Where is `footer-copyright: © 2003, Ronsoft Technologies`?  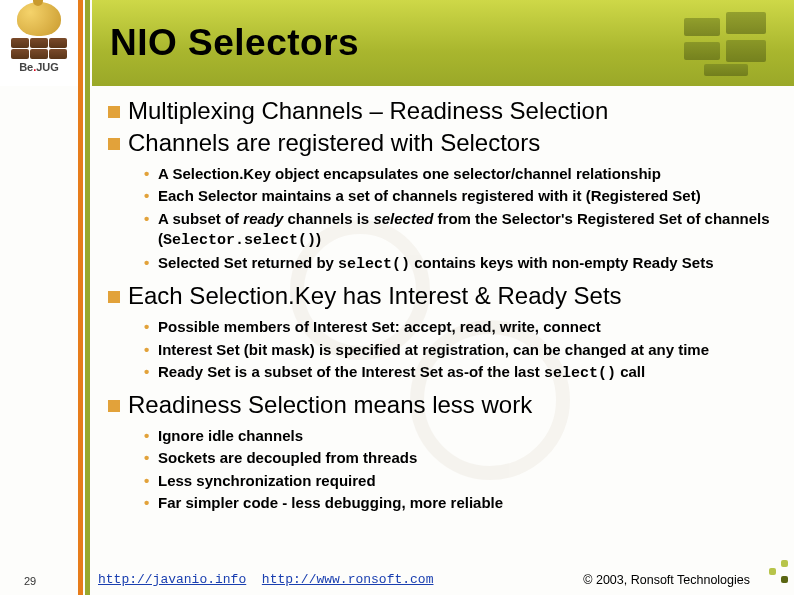 footer-copyright: © 2003, Ronsoft Technologies is located at coordinates (666, 580).